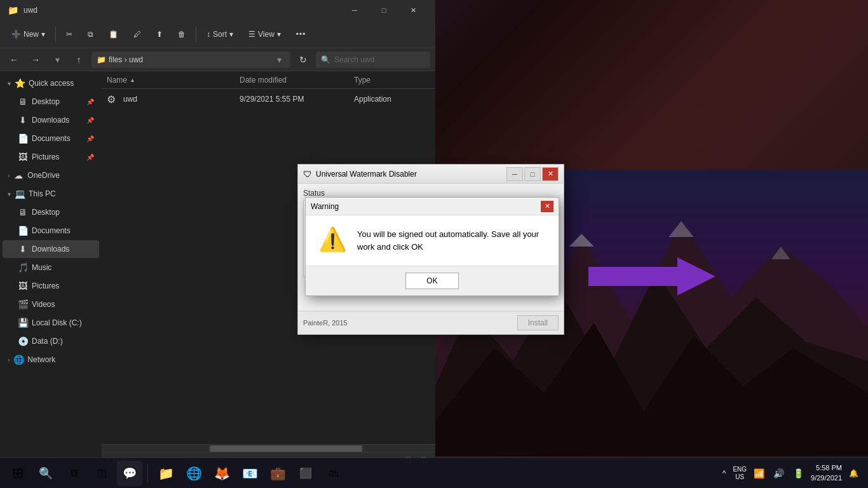 This screenshot has height=488, width=868. What do you see at coordinates (90, 34) in the screenshot?
I see `copy-button: ⧉` at bounding box center [90, 34].